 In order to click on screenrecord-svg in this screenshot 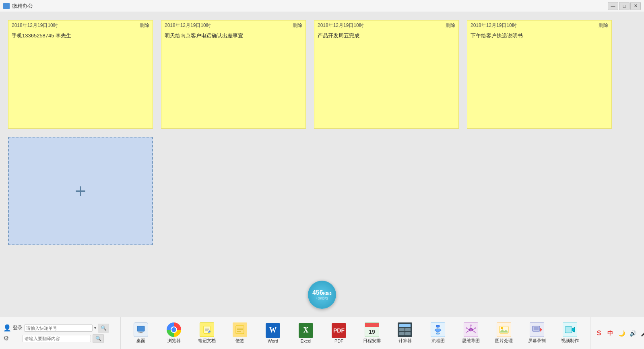, I will do `click(537, 330)`.